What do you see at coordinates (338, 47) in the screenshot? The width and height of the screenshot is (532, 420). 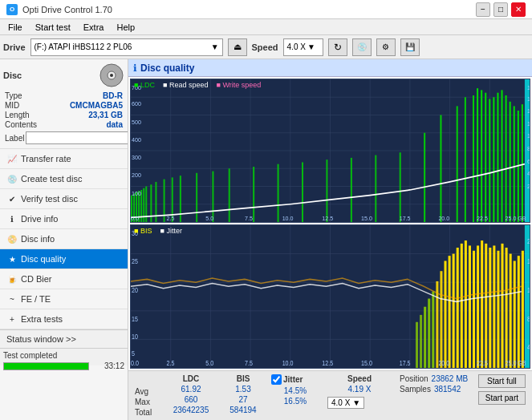 I see `refresh-button: ↻` at bounding box center [338, 47].